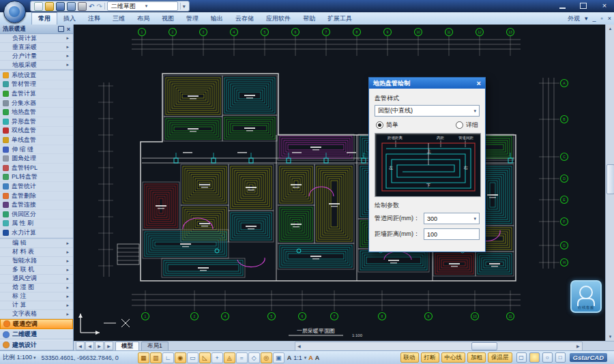 This screenshot has width=614, height=364. I want to click on sidebar-menu-5: 通风空调▸, so click(37, 279).